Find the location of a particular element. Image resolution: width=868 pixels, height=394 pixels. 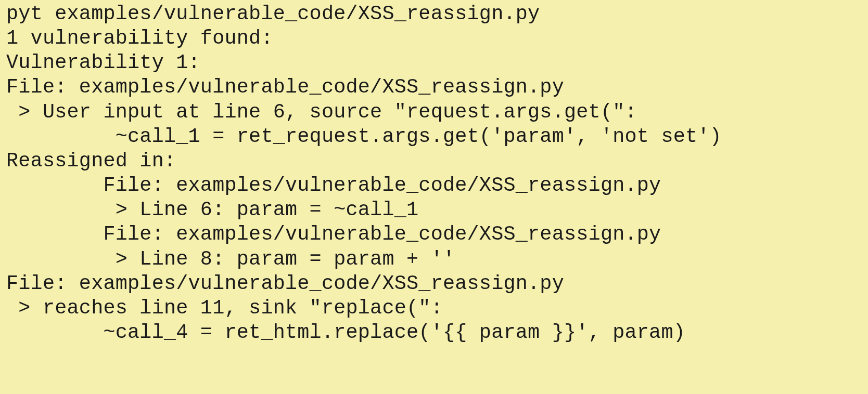

output-line: Vulnerability 1: is located at coordinates (436, 63).